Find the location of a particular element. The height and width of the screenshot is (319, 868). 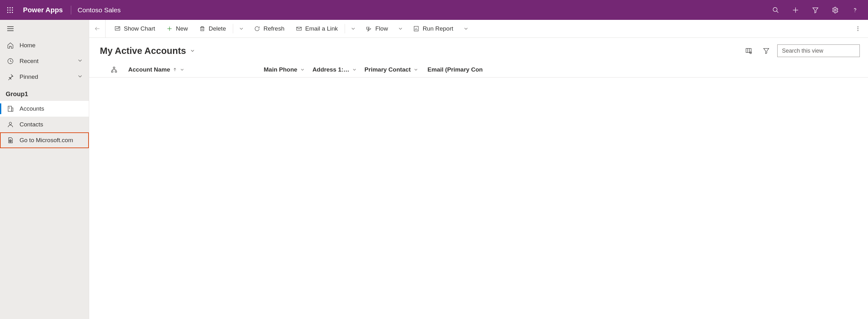

expand-pinned-button is located at coordinates (80, 77).